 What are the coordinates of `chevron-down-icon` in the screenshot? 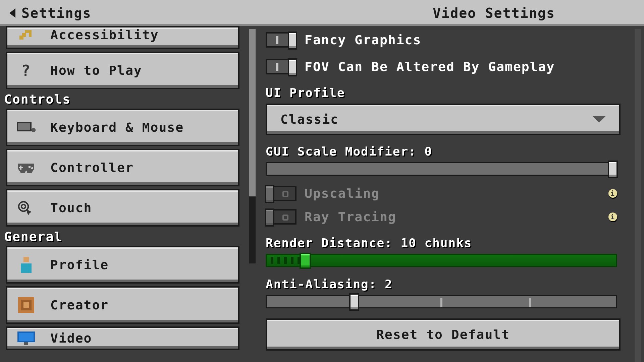 It's located at (599, 119).